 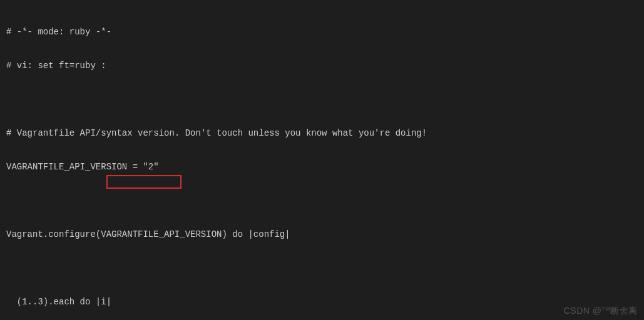 What do you see at coordinates (322, 66) in the screenshot?
I see `code-line: # vi: set ft=ruby :` at bounding box center [322, 66].